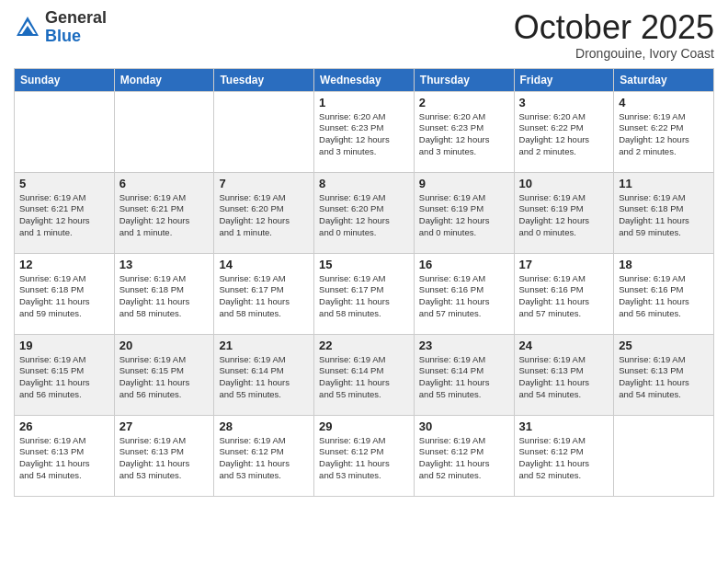 The width and height of the screenshot is (728, 563). What do you see at coordinates (564, 184) in the screenshot?
I see `day-number: 10` at bounding box center [564, 184].